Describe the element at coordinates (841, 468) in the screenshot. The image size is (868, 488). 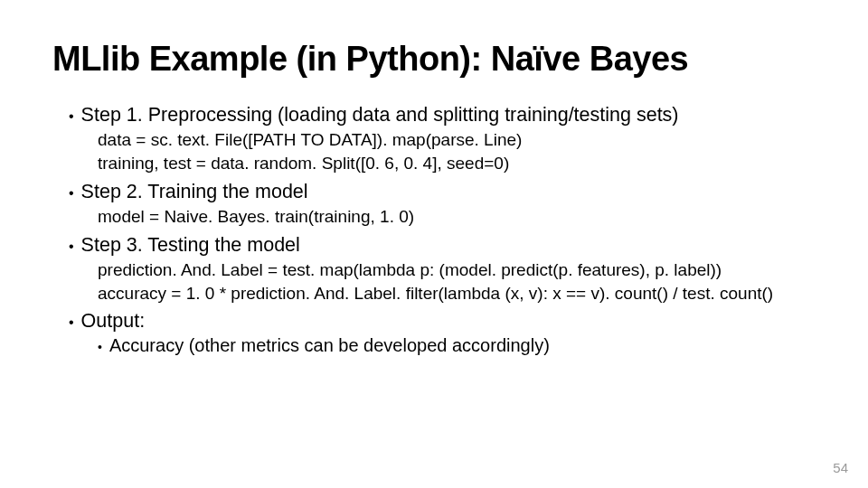
I see `page-number: 54` at that location.